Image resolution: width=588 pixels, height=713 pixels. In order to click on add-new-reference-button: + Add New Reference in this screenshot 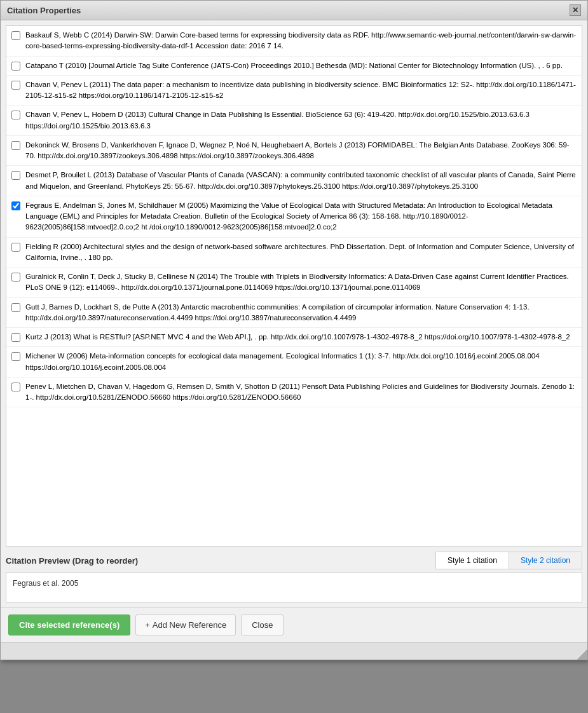, I will do `click(186, 625)`.